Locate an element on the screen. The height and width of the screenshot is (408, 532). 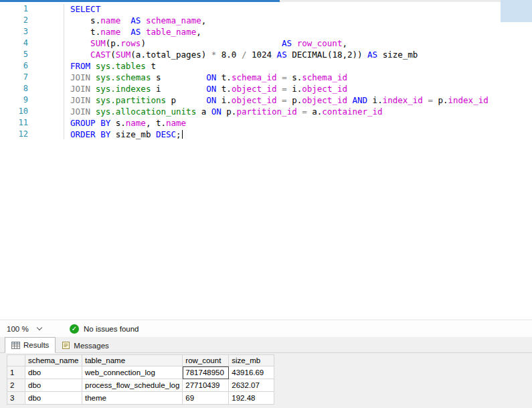
cell: web_connection_log is located at coordinates (132, 372).